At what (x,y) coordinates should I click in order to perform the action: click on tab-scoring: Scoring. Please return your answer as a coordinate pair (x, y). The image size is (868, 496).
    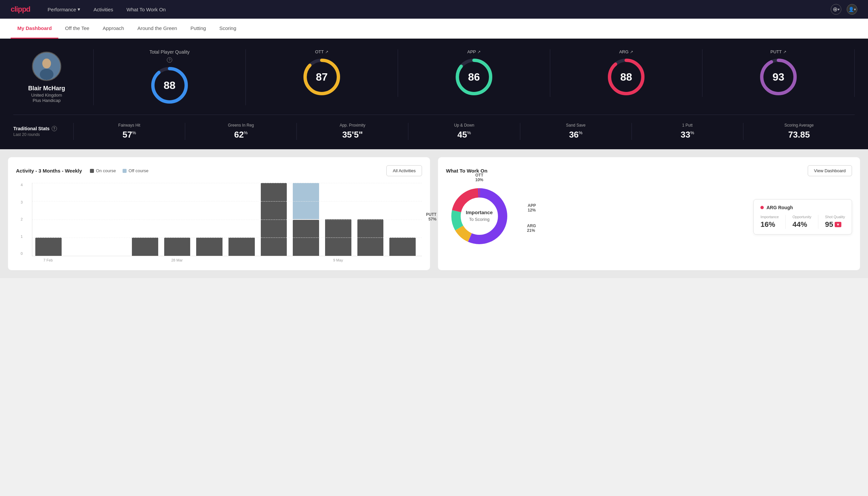
    Looking at the image, I should click on (227, 29).